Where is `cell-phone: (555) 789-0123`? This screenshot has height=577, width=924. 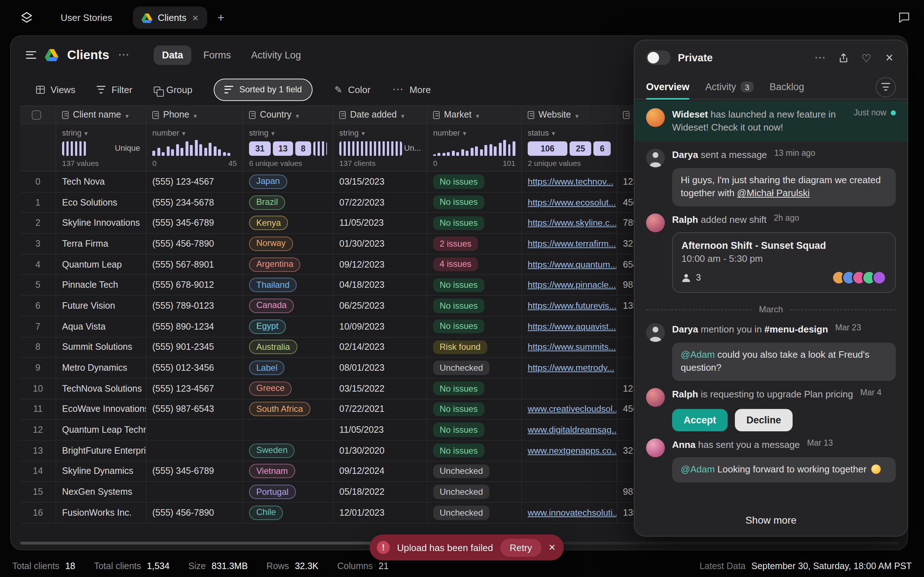 cell-phone: (555) 789-0123 is located at coordinates (195, 306).